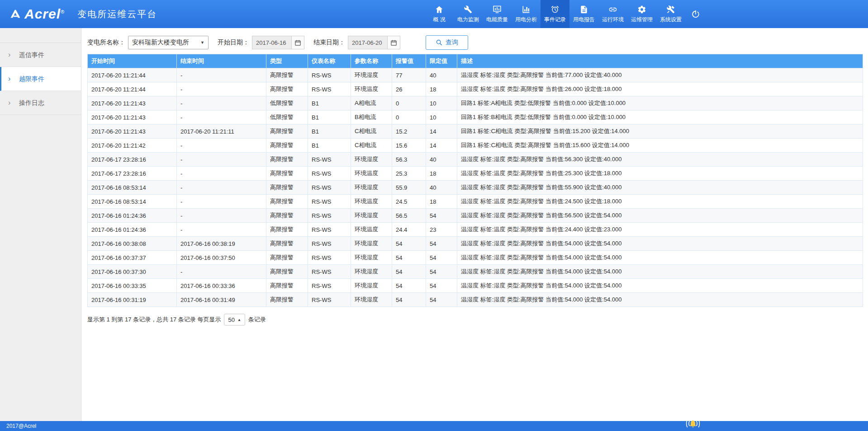 This screenshot has width=868, height=431. What do you see at coordinates (613, 10) in the screenshot?
I see `link-icon` at bounding box center [613, 10].